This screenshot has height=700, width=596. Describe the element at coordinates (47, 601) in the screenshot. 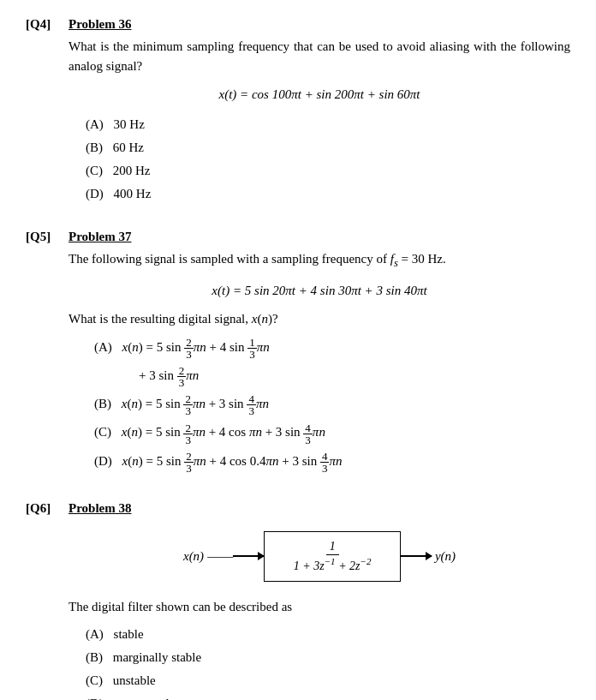

I see `q6-label: [Q6]` at that location.